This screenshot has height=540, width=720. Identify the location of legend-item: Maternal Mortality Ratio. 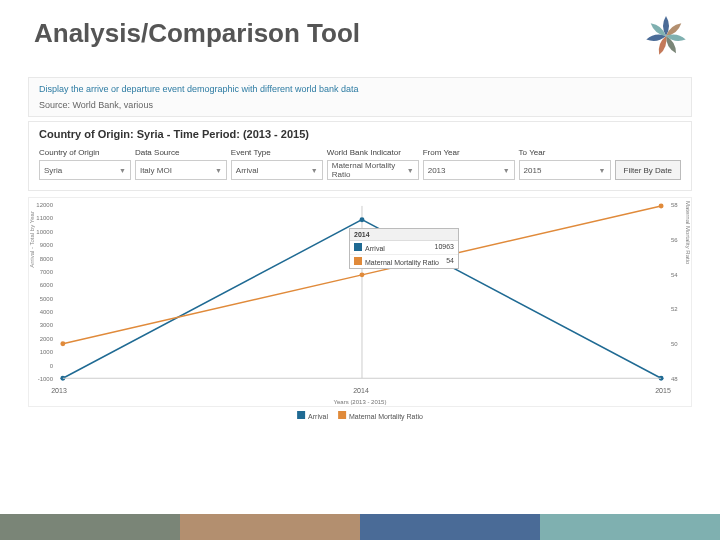
(380, 416).